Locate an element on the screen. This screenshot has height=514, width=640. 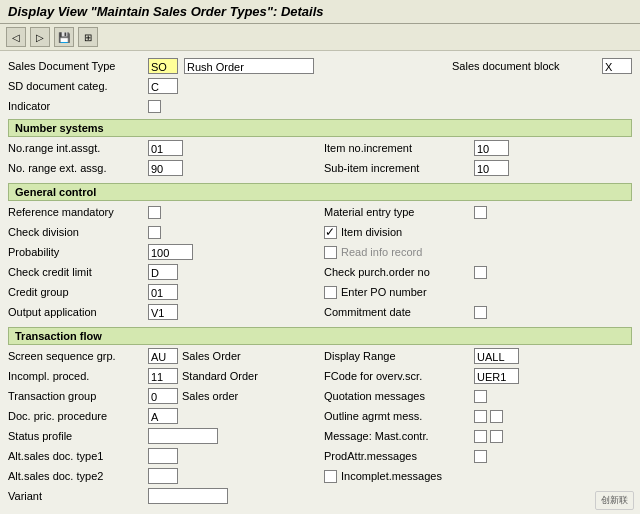
quotation-messages-checkbox is located at coordinates (480, 396).